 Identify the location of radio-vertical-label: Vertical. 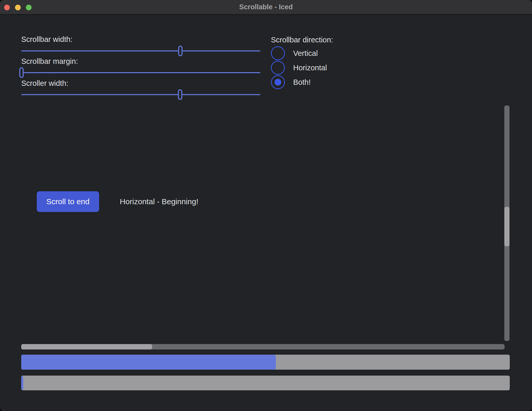
(305, 53).